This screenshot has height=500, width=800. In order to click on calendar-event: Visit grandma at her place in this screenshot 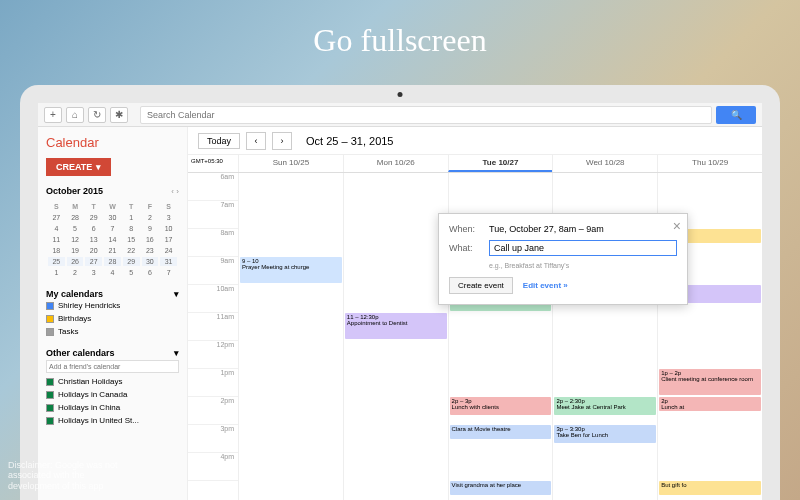, I will do `click(501, 488)`.